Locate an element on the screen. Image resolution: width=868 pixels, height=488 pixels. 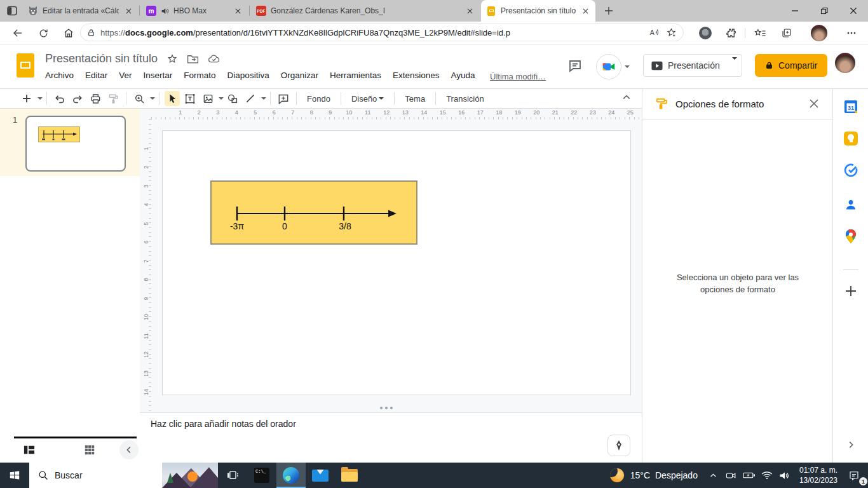
transition-button: Transición is located at coordinates (465, 99).